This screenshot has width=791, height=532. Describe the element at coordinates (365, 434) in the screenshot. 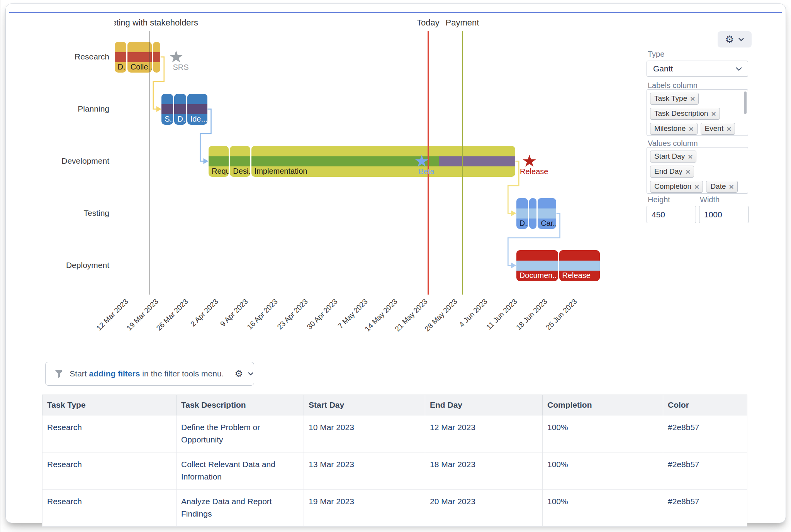

I see `table-cell: 10 Mar 2023` at that location.